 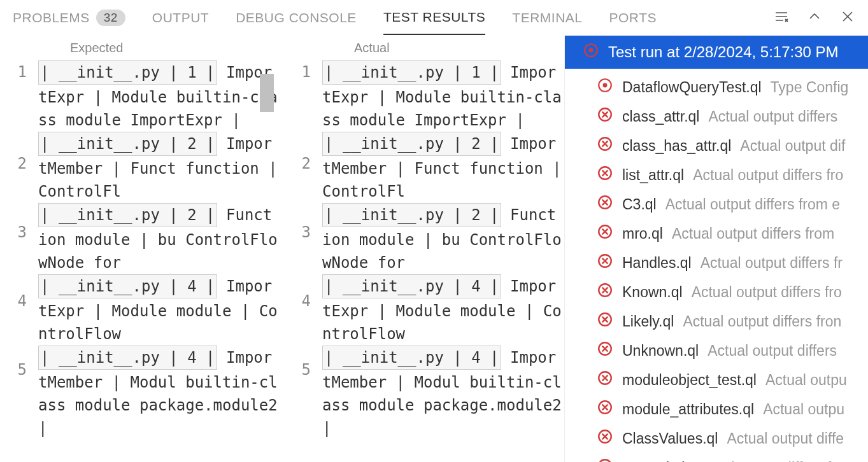 What do you see at coordinates (768, 176) in the screenshot?
I see `test-message: Actual output differs fro` at bounding box center [768, 176].